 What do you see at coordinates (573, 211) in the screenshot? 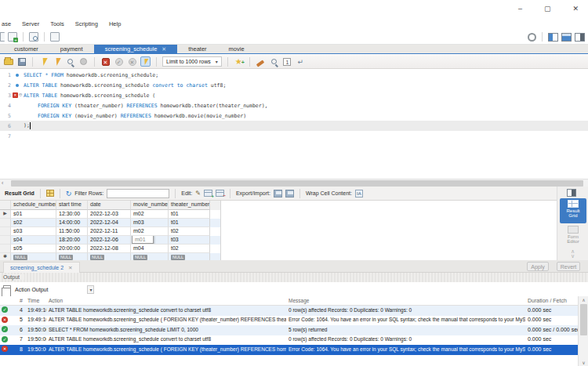
I see `result-grid-view-button: Result Grid` at bounding box center [573, 211].